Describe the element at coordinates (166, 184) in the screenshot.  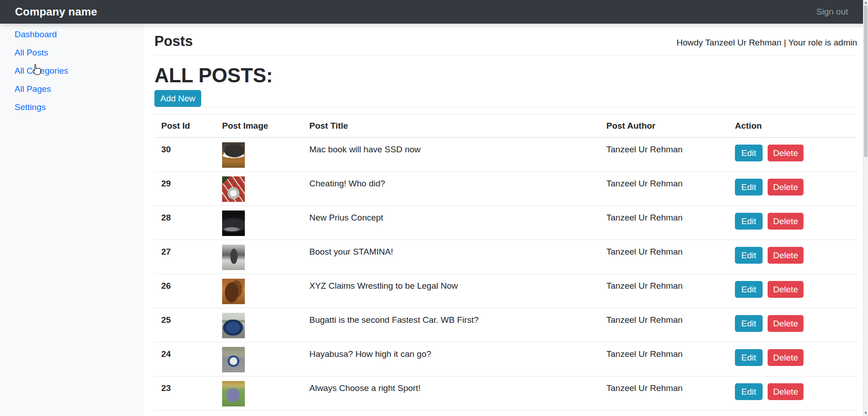
I see `post-id: 29` at that location.